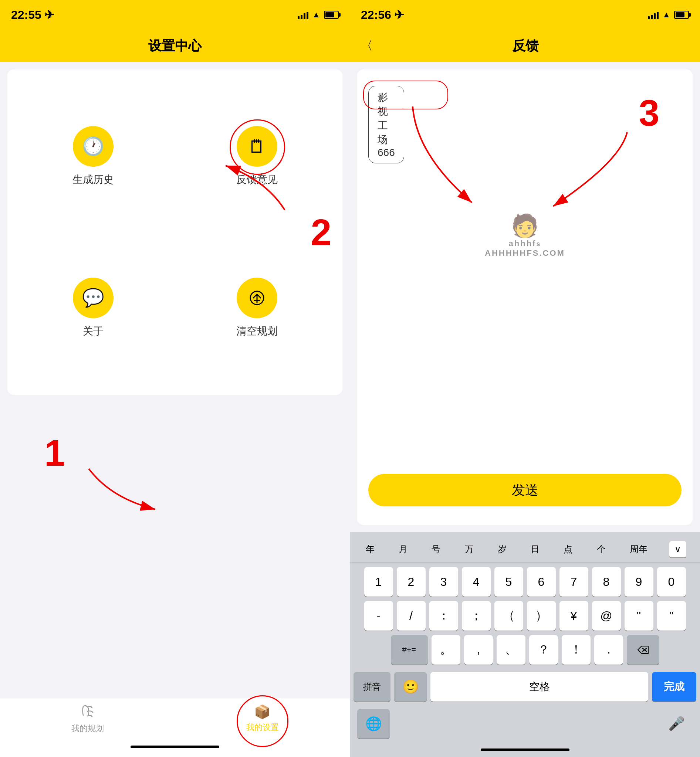 This screenshot has width=700, height=757. Describe the element at coordinates (93, 179) in the screenshot. I see `history-label: 生成历史` at that location.